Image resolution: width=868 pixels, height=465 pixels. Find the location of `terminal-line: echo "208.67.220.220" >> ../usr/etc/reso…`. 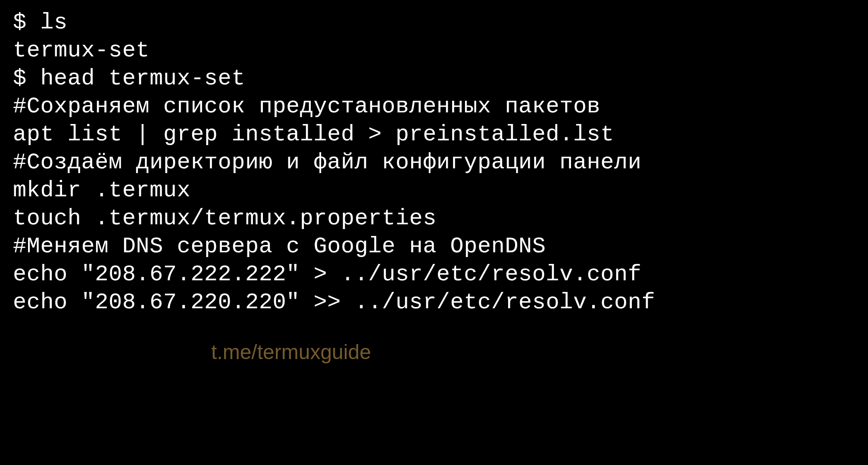

terminal-line: echo "208.67.220.220" >> ../usr/etc/reso… is located at coordinates (434, 302).